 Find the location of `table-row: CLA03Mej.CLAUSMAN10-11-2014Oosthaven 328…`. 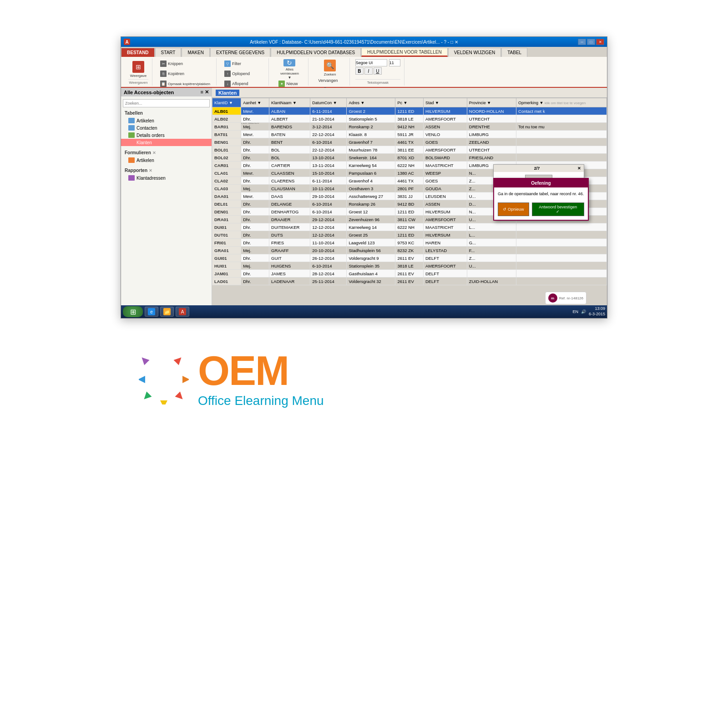

table-row: CLA03Mej.CLAUSMAN10-11-2014Oosthaven 328… is located at coordinates (410, 188).